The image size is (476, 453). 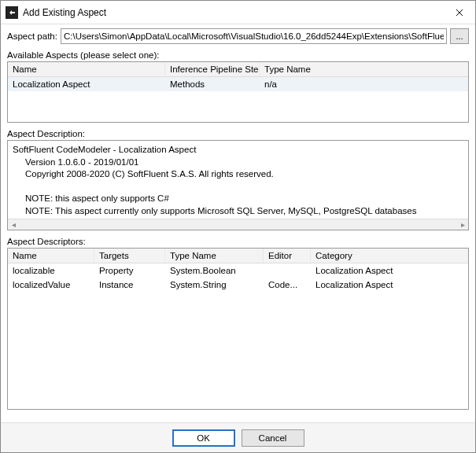 I want to click on horizontal-scrollbar: ◂ ▸, so click(x=238, y=224).